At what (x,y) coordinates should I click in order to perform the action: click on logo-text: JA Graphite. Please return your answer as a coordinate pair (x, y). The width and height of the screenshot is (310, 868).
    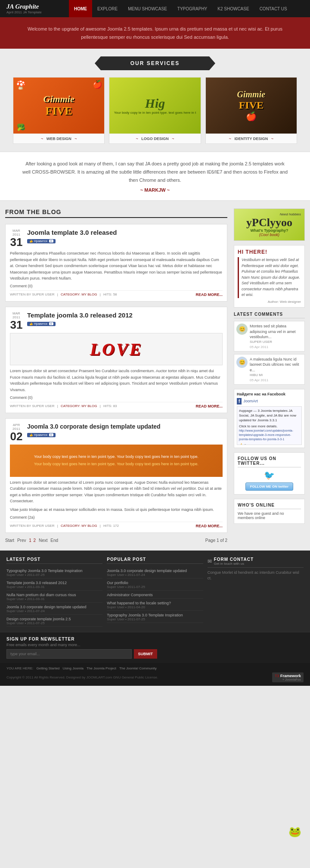
    Looking at the image, I should click on (38, 7).